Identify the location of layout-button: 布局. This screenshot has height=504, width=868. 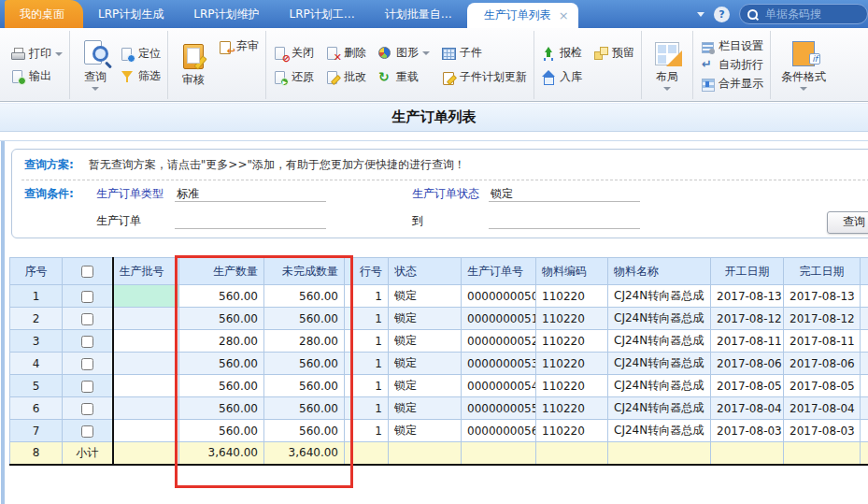
(667, 65).